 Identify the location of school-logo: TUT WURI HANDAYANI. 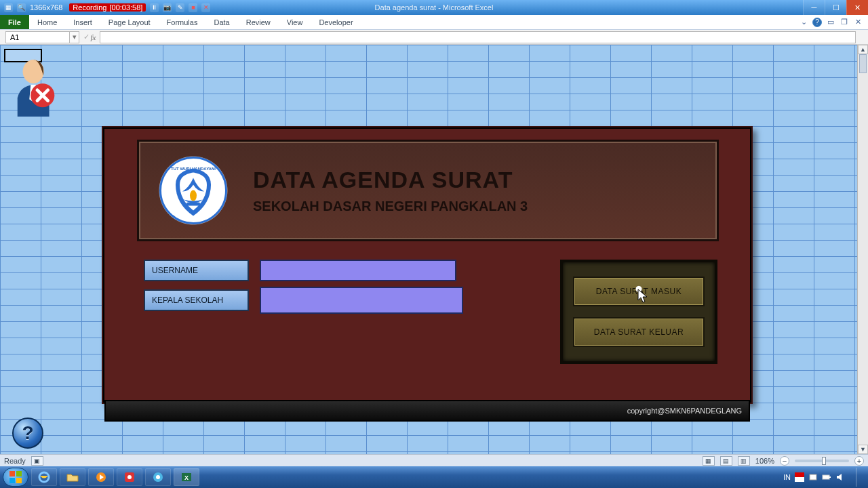
(193, 190).